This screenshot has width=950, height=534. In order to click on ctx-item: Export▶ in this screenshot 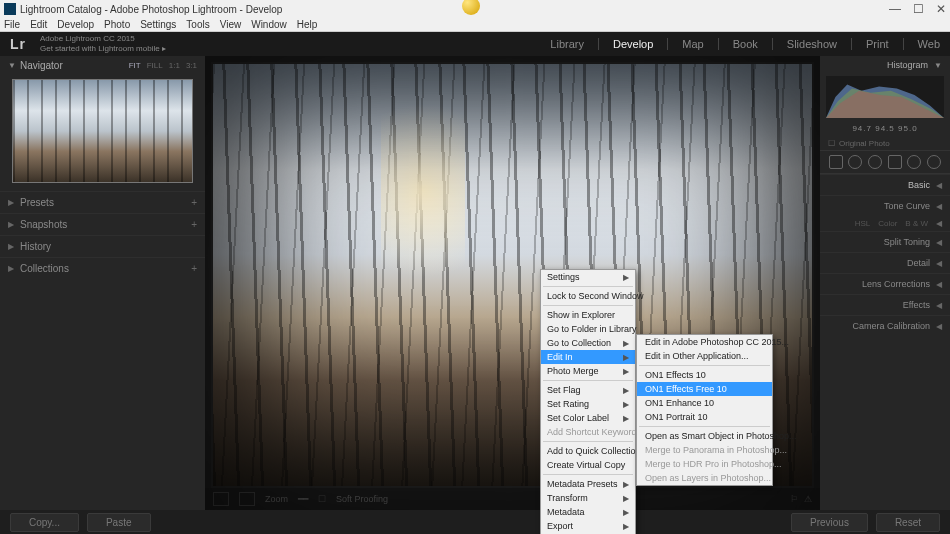, I will do `click(588, 526)`.